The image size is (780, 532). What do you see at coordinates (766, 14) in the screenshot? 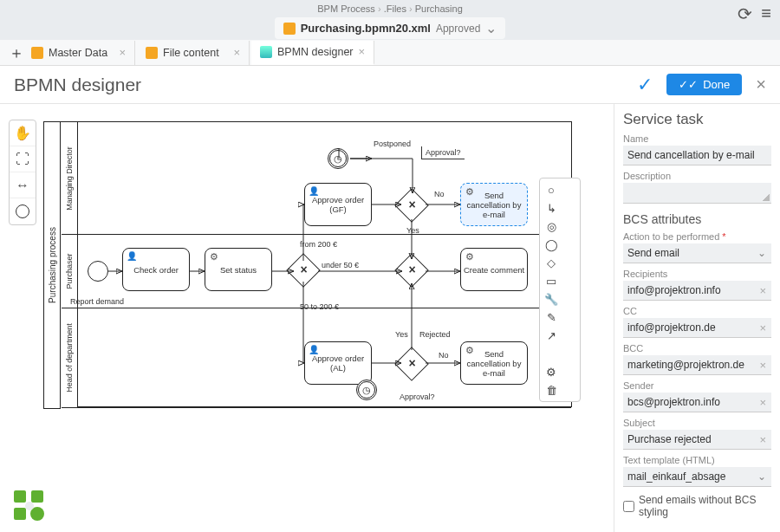
I see `menu-icon: ≡` at bounding box center [766, 14].